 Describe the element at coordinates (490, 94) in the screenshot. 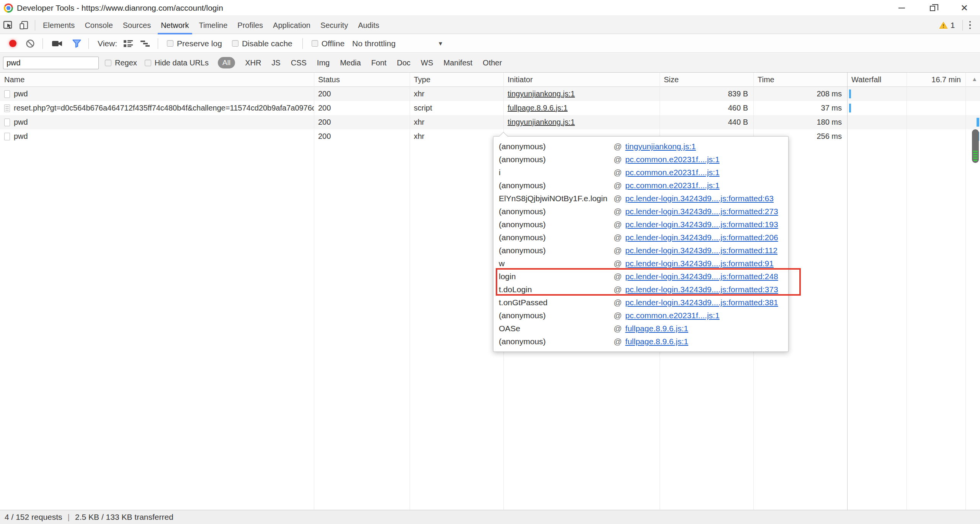

I see `table-row: pwd 200 xhr tingyunjiankong.js:1 839 B 2…` at that location.